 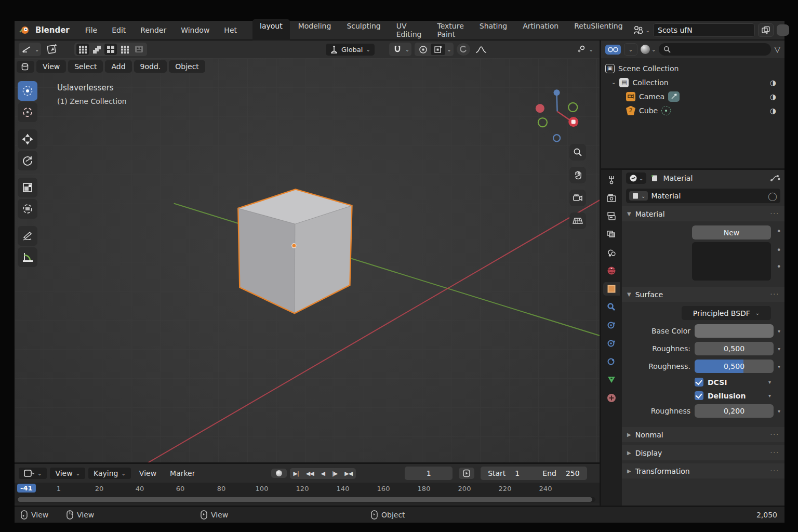 I want to click on tab-world-icon, so click(x=611, y=271).